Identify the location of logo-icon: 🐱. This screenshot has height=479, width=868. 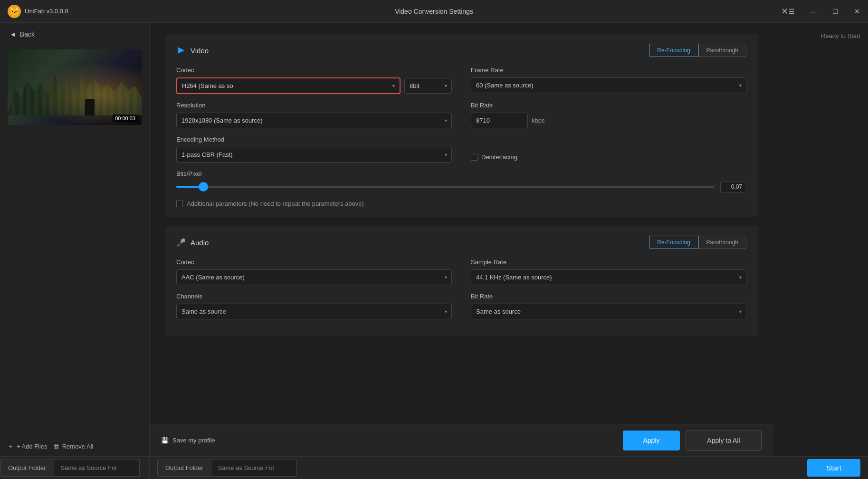
(14, 11).